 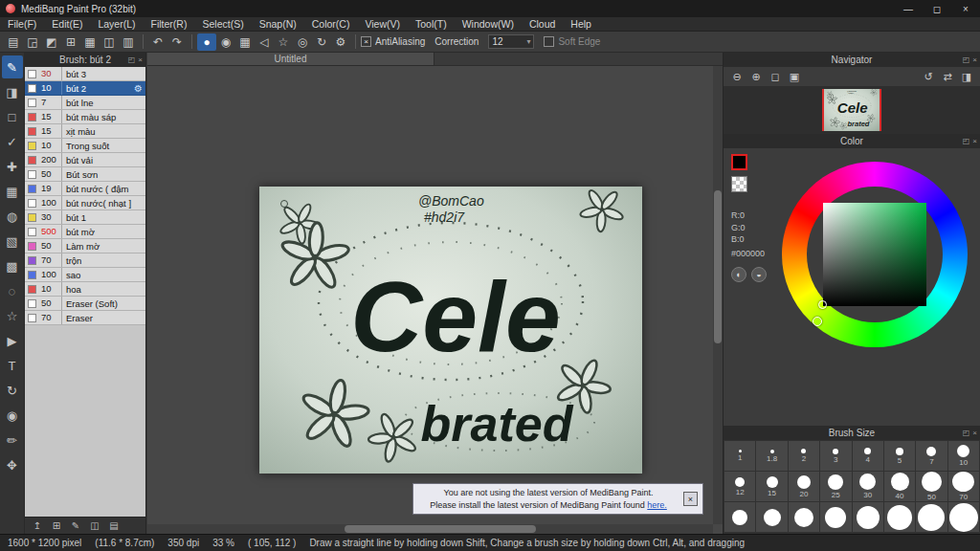 What do you see at coordinates (581, 25) in the screenshot?
I see `menu-help: Help` at bounding box center [581, 25].